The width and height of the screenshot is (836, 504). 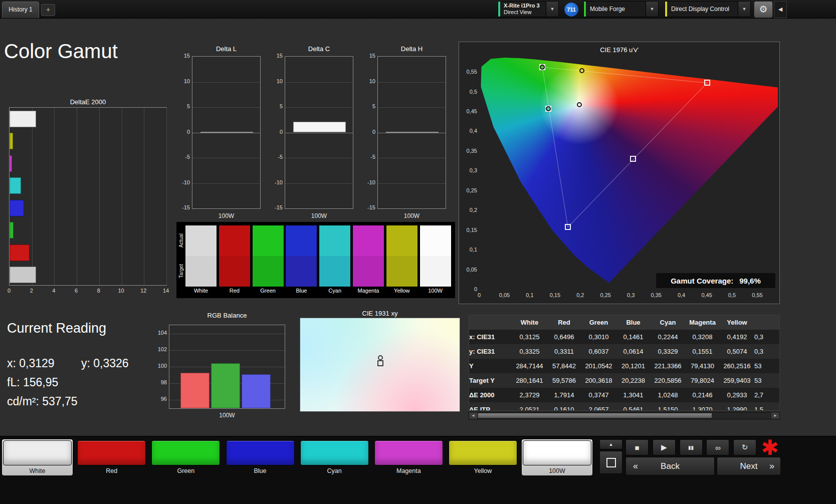 What do you see at coordinates (235, 291) in the screenshot?
I see `swatch-label: Red` at bounding box center [235, 291].